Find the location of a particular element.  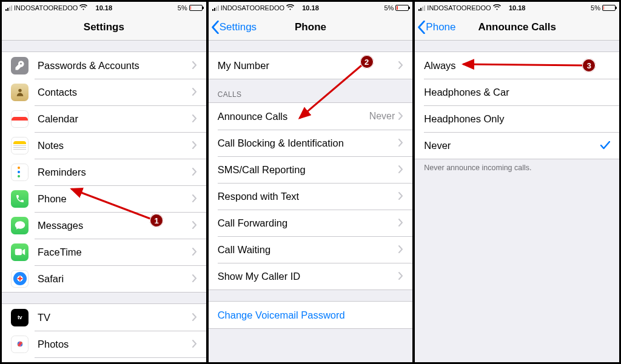

option-label: Never is located at coordinates (512, 145).